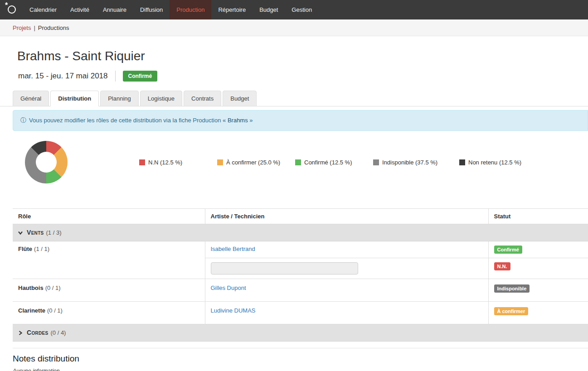 The image size is (588, 371). What do you see at coordinates (300, 359) in the screenshot?
I see `notes-title: Notes distribution` at bounding box center [300, 359].